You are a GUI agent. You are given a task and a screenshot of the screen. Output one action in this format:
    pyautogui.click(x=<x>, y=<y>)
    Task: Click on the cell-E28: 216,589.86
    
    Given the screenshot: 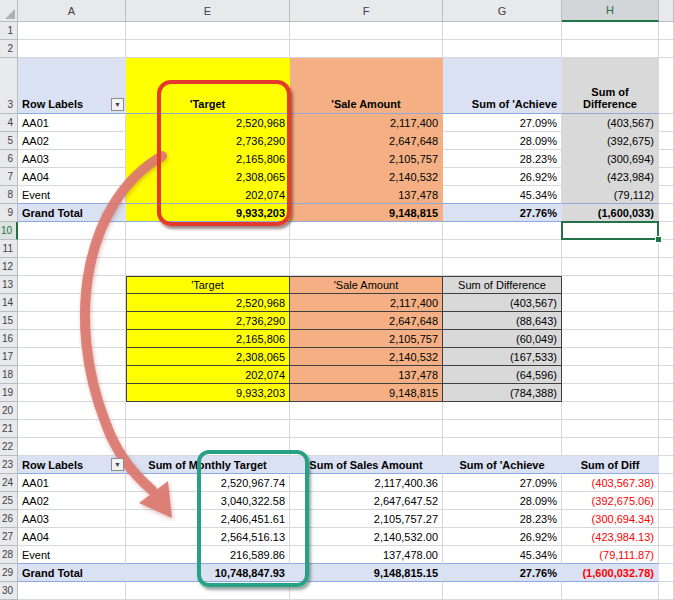 What is the action you would take?
    pyautogui.click(x=208, y=555)
    